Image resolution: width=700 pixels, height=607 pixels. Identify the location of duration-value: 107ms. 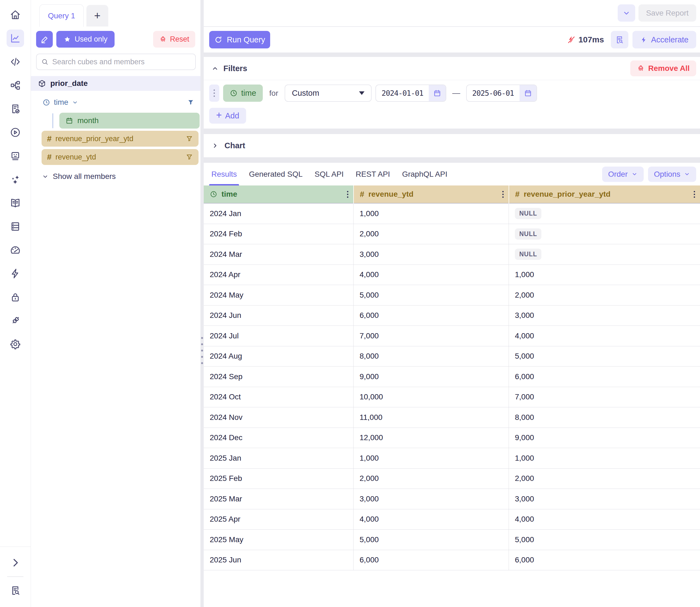
(591, 40).